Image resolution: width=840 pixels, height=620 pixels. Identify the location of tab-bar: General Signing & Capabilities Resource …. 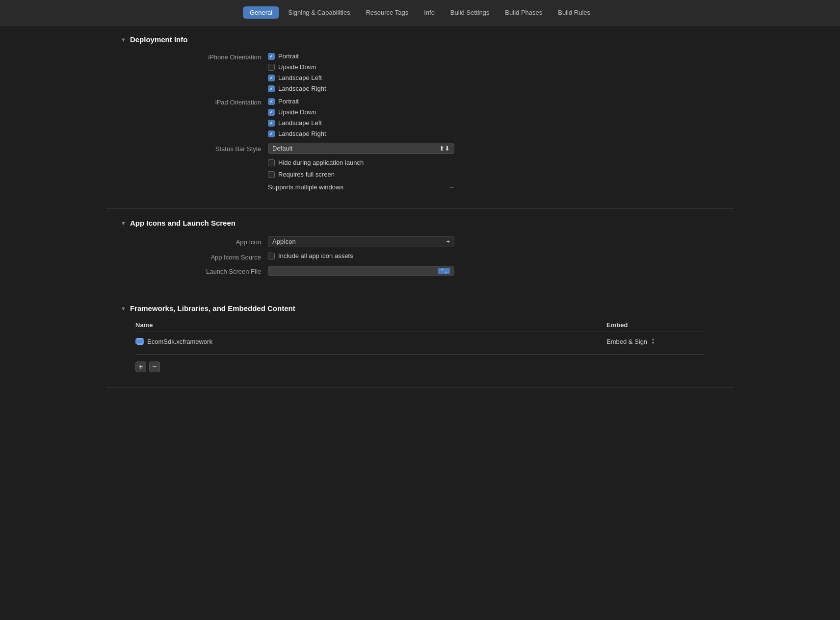
(420, 13).